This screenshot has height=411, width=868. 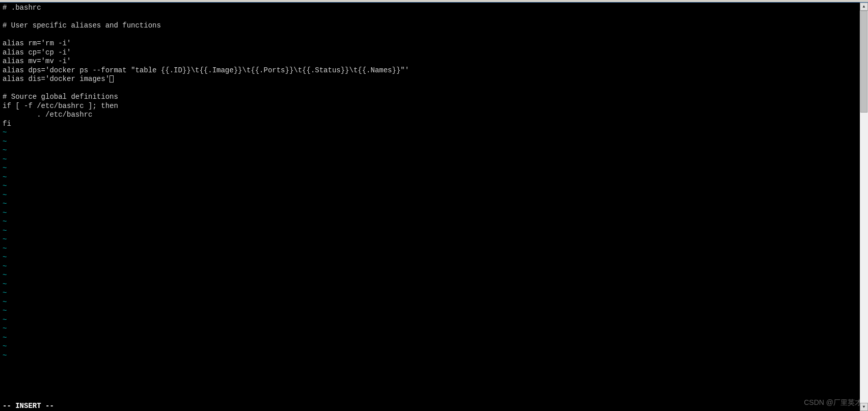 What do you see at coordinates (434, 26) in the screenshot?
I see `file-line: # User specific aliases and functions` at bounding box center [434, 26].